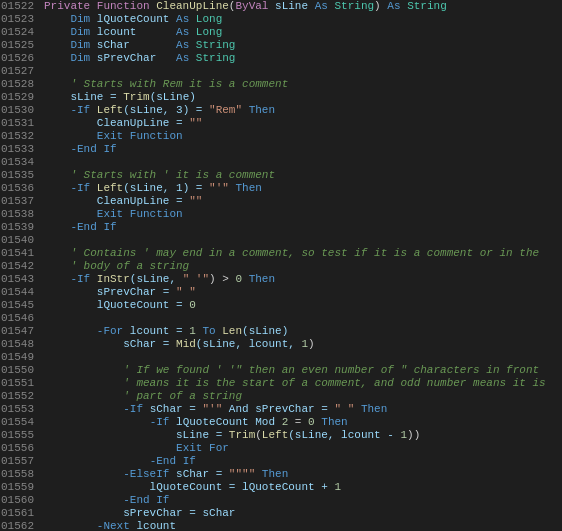 The height and width of the screenshot is (531, 562). Describe the element at coordinates (302, 84) in the screenshot. I see `line-content: ' Starts with Rem it is a comment` at that location.